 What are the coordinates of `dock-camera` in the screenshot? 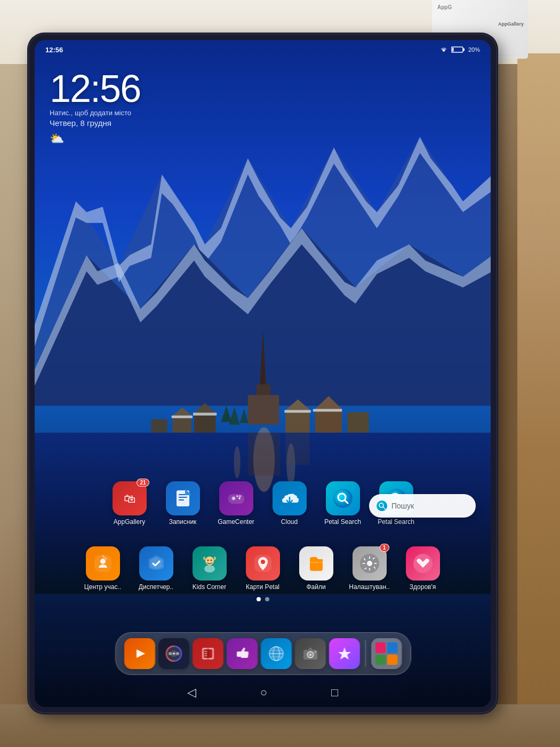 It's located at (310, 654).